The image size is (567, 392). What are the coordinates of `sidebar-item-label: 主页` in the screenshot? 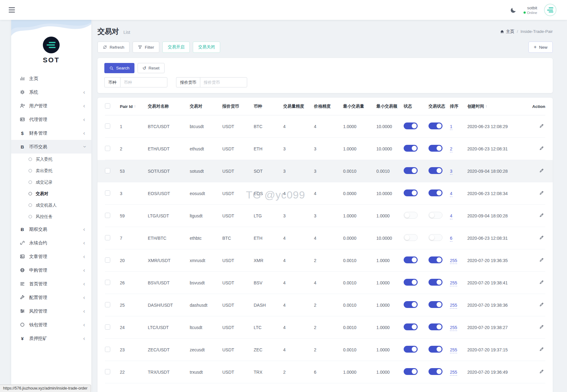 It's located at (57, 79).